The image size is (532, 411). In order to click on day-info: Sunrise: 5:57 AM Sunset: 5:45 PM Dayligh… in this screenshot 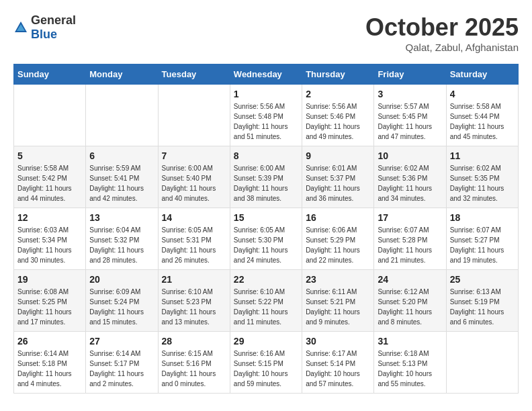, I will do `click(410, 122)`.